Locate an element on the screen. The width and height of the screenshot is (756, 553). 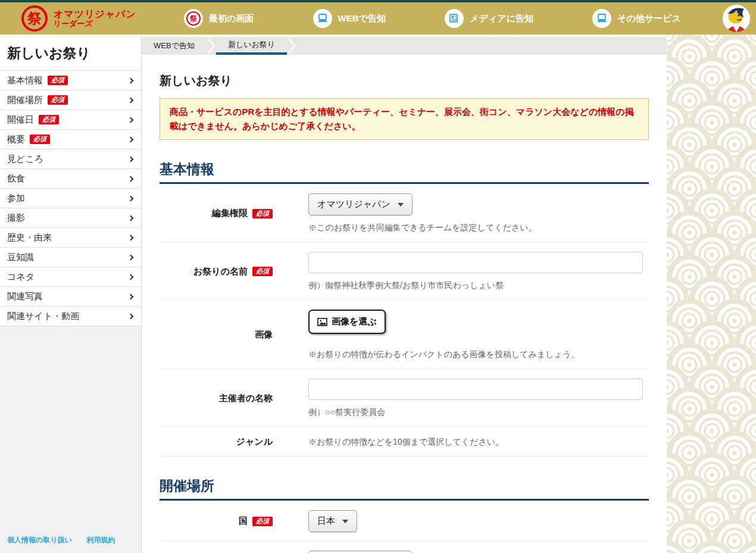
section-heading-venue: 開催場所 is located at coordinates (404, 489).